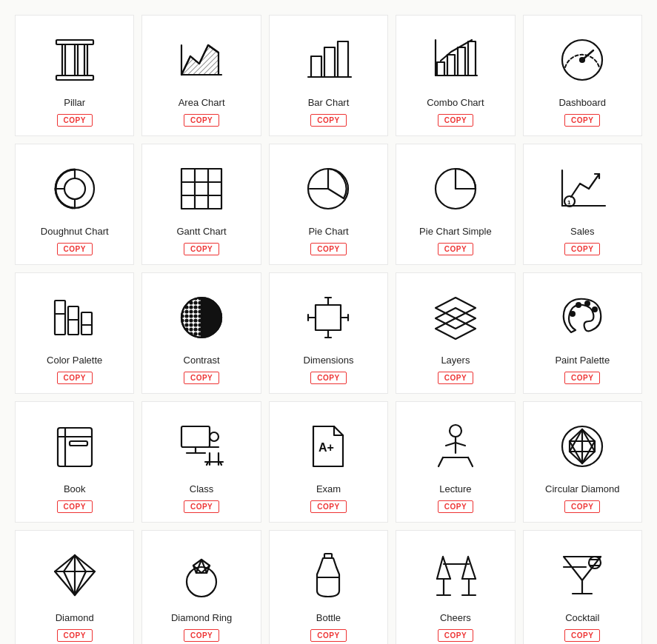  I want to click on bottle-copy-button: COPY, so click(328, 635).